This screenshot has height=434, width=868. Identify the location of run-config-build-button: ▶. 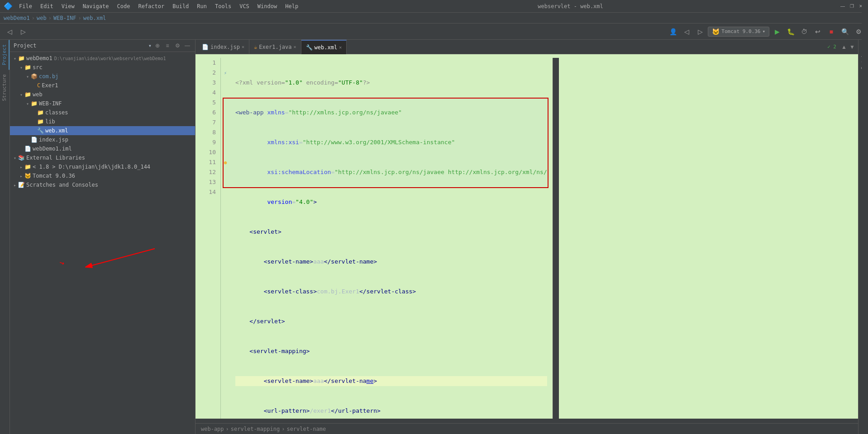
(777, 32).